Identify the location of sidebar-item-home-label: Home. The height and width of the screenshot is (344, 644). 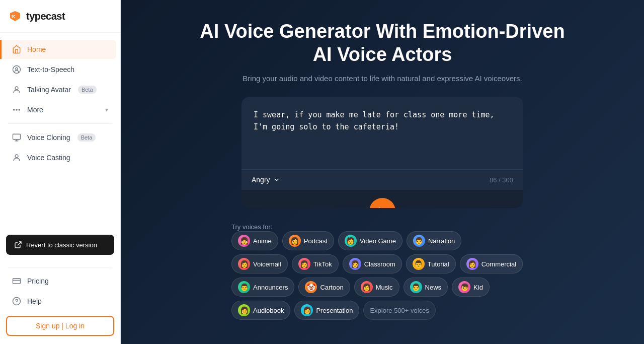
(36, 49).